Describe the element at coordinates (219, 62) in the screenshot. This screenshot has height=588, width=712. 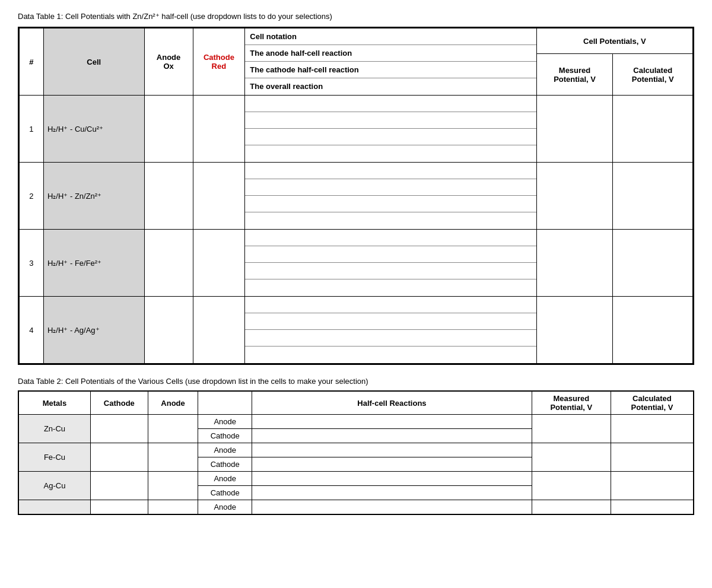
I see `col-cathode-header: Cathode Red` at that location.